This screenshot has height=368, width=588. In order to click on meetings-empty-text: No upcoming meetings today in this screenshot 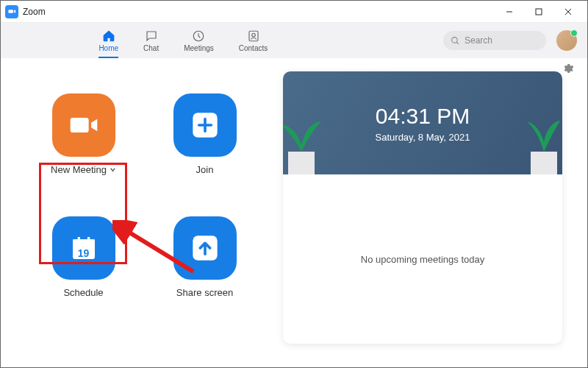, I will do `click(423, 259)`.